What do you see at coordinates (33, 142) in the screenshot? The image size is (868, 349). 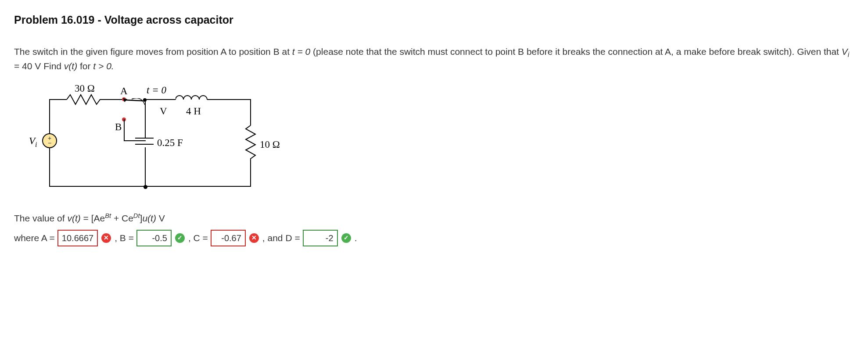 I see `label-vi: Vi` at bounding box center [33, 142].